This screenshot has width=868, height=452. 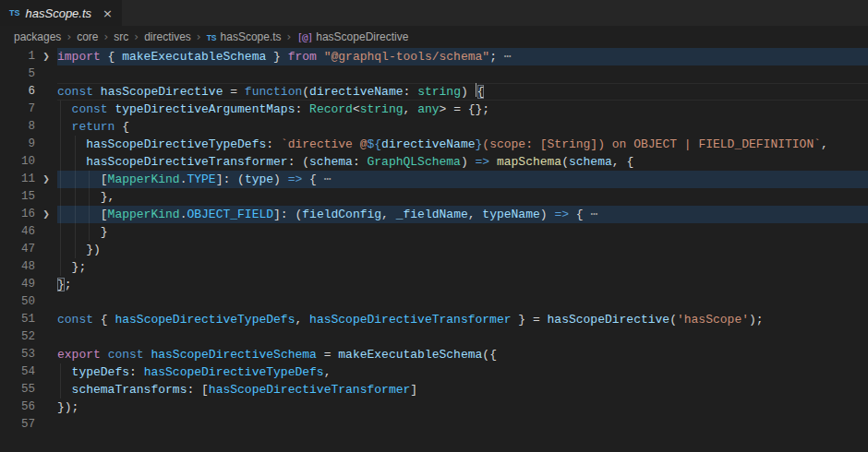 I want to click on code-token: > = {};, so click(x=465, y=109).